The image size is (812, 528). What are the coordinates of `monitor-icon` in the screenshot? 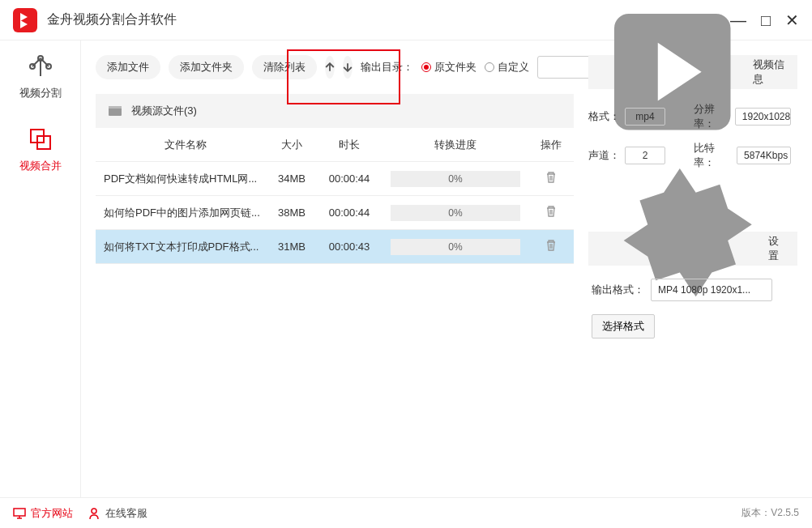 It's located at (19, 513).